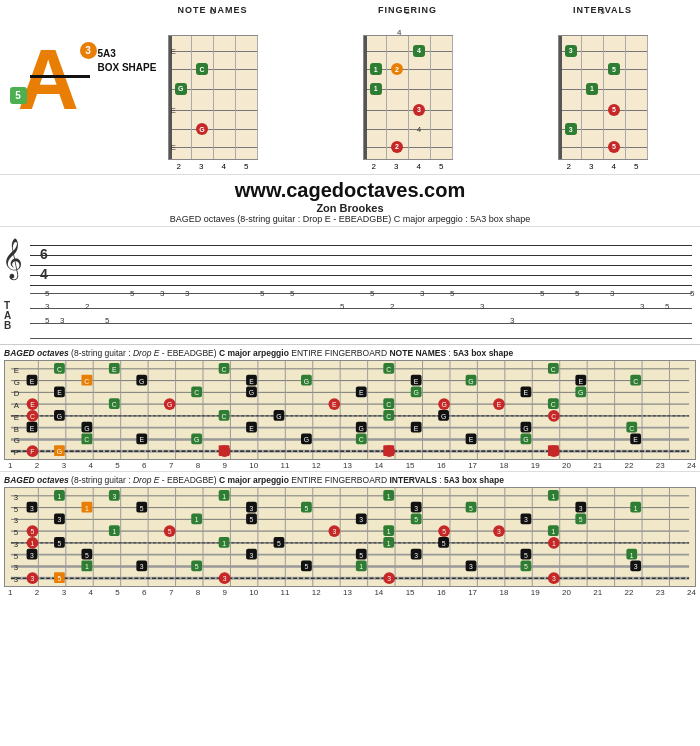 The height and width of the screenshot is (746, 700). I want to click on shape-label: 5A3 BOX SHAPE, so click(128, 61).